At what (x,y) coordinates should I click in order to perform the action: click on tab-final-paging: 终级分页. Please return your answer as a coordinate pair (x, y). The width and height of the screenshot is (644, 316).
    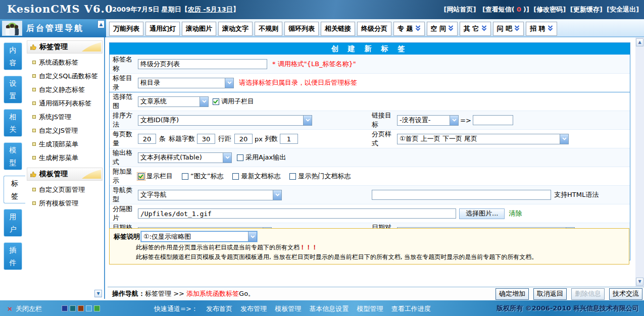
    Looking at the image, I should click on (374, 29).